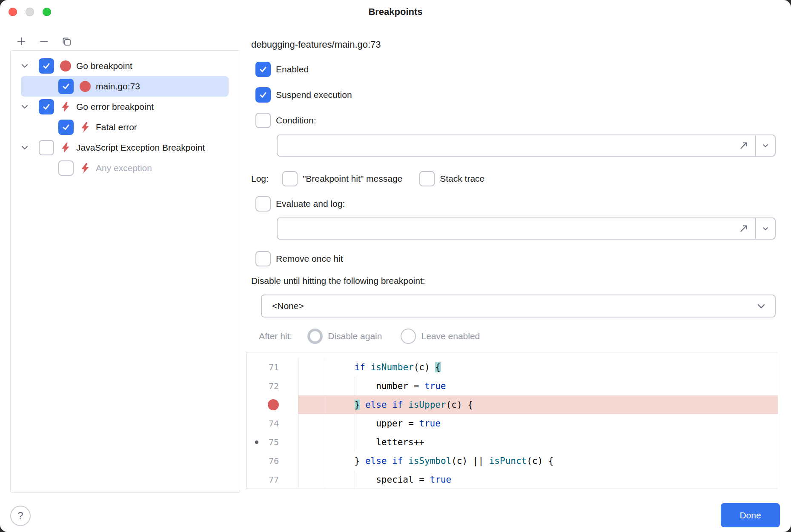 Image resolution: width=791 pixels, height=532 pixels. Describe the element at coordinates (512, 442) in the screenshot. I see `code-line-75: 75 letters++` at that location.